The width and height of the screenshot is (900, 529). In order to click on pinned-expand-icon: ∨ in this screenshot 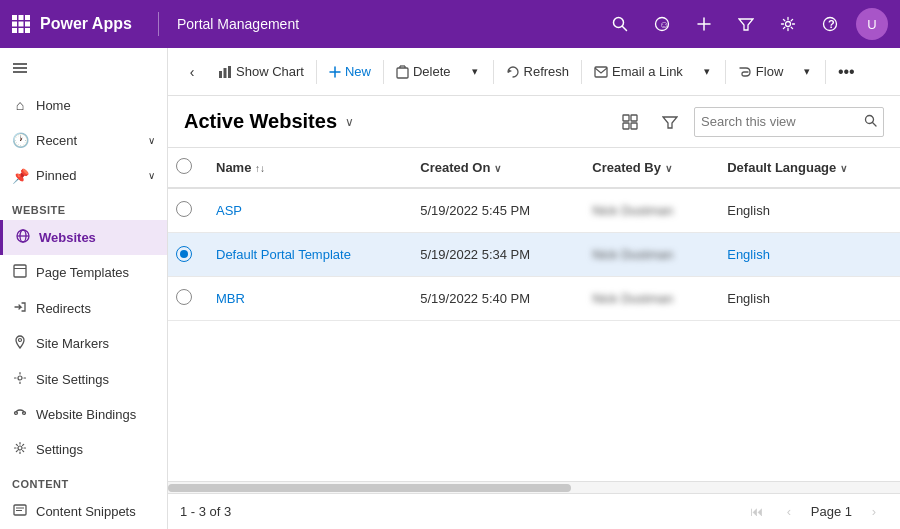, I will do `click(152, 176)`.